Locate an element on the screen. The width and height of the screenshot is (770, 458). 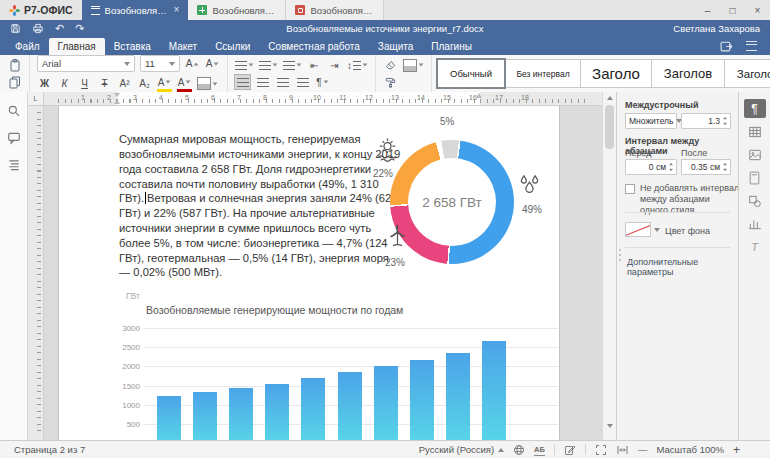
align-right-button is located at coordinates (282, 82).